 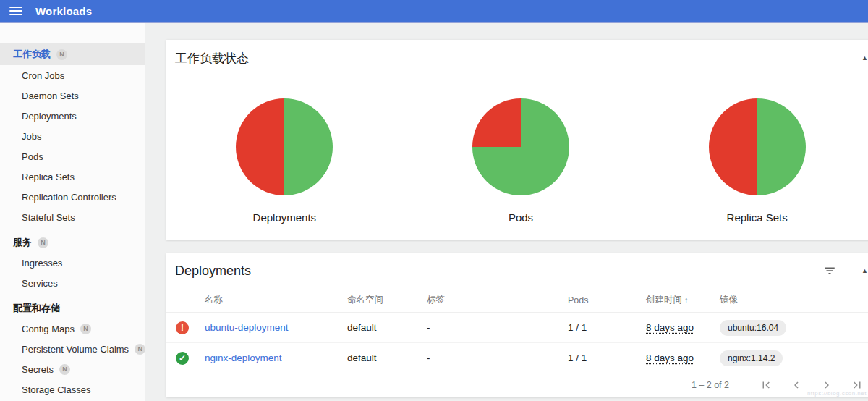 I want to click on deployment-link: ubuntu-deployment, so click(x=247, y=327).